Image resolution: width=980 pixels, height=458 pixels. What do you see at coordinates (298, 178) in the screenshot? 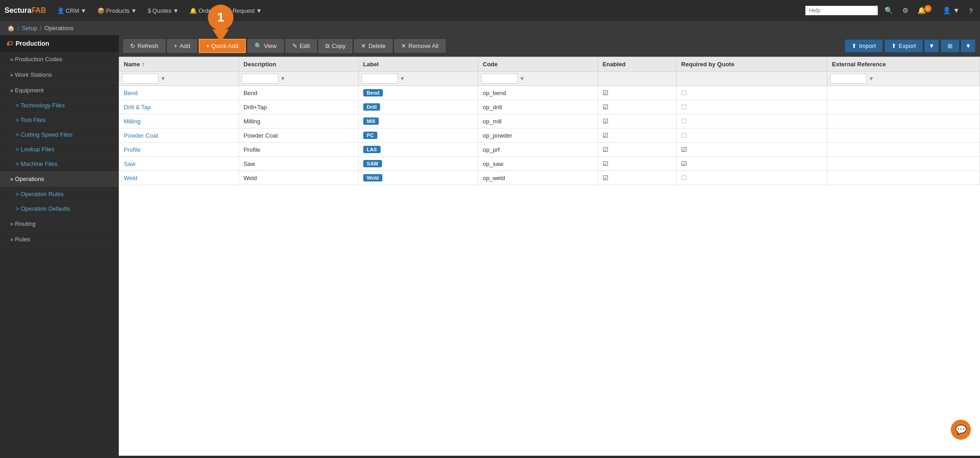
I see `cell-description: Weld` at bounding box center [298, 178].